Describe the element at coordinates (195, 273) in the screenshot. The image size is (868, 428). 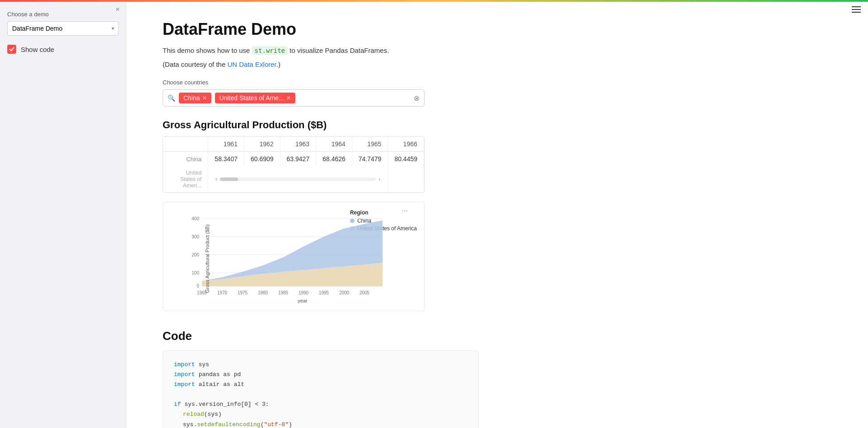
I see `svg-text: 100` at that location.